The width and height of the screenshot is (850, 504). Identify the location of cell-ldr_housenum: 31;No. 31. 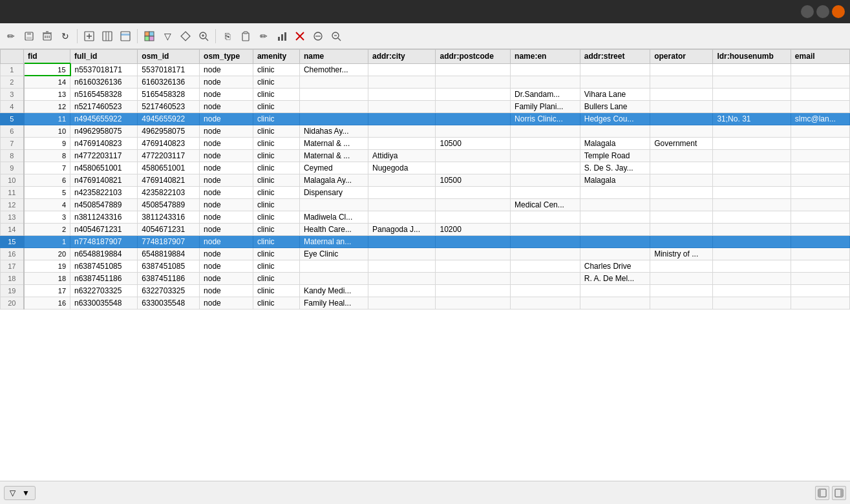
(752, 119).